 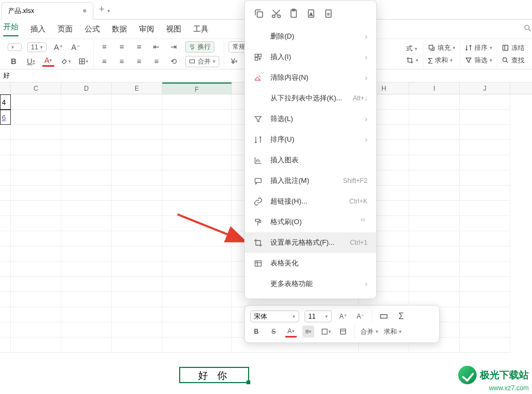 I want to click on mini-increase-font-icon: A⁺, so click(x=343, y=316).